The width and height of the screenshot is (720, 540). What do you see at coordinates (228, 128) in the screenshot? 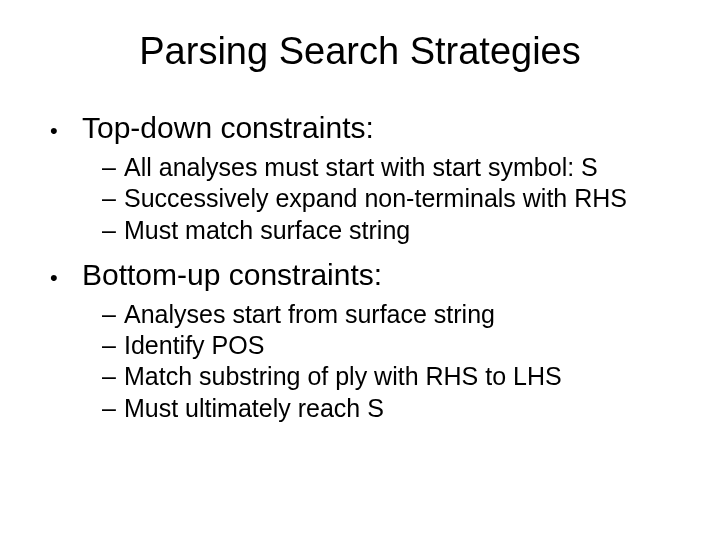
I see `section-heading: Top-down constraints:` at bounding box center [228, 128].